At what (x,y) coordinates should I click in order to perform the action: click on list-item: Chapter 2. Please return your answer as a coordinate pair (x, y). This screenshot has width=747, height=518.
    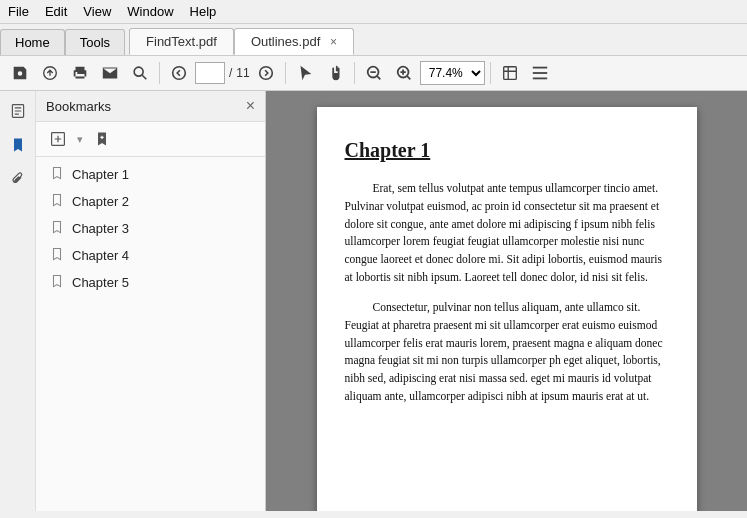
    Looking at the image, I should click on (150, 202).